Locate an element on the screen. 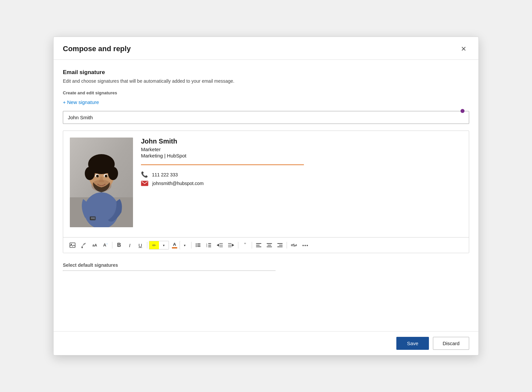 This screenshot has width=532, height=392. section-desc: Edit and choose signatures that will be … is located at coordinates (266, 81).